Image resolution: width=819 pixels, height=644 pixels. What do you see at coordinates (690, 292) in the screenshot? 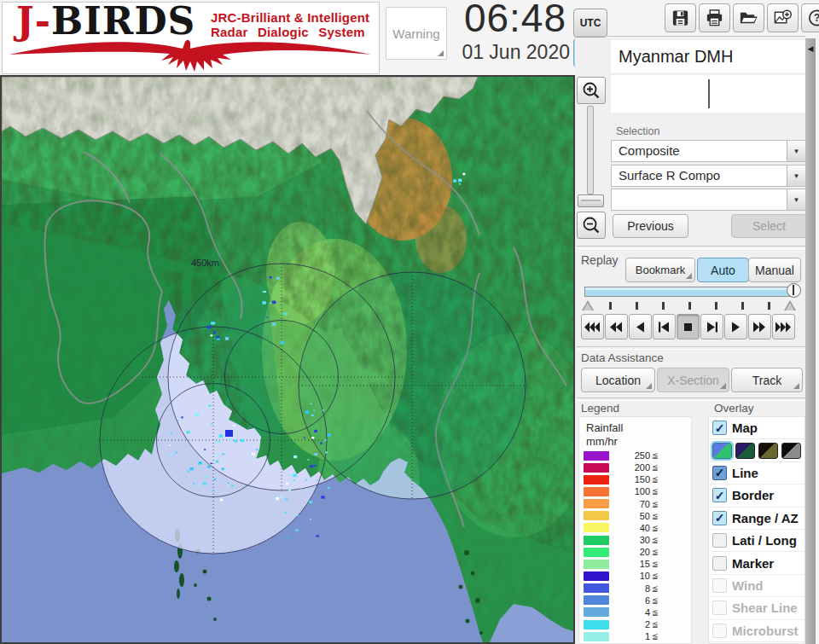
I see `replay-slider-track` at bounding box center [690, 292].